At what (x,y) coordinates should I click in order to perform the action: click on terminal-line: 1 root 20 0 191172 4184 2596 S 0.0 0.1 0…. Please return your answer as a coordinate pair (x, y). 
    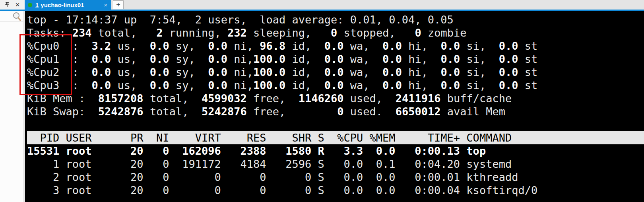
    Looking at the image, I should click on (336, 164).